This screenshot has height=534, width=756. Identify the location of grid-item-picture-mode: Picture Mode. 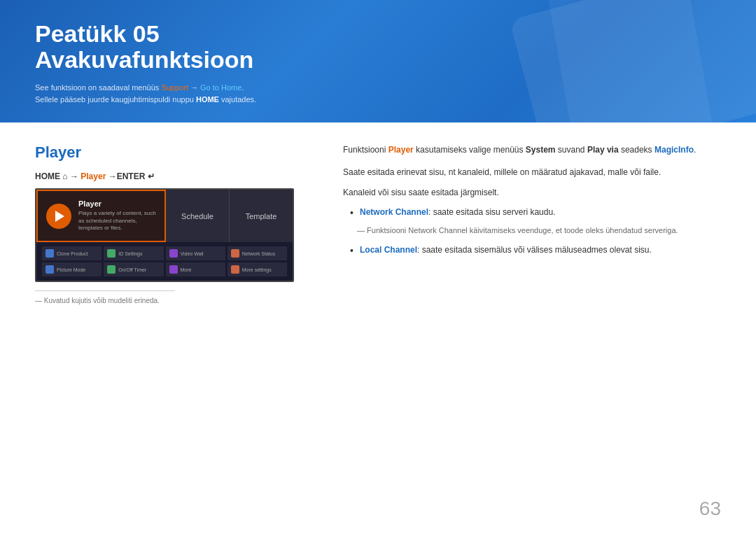
(71, 269).